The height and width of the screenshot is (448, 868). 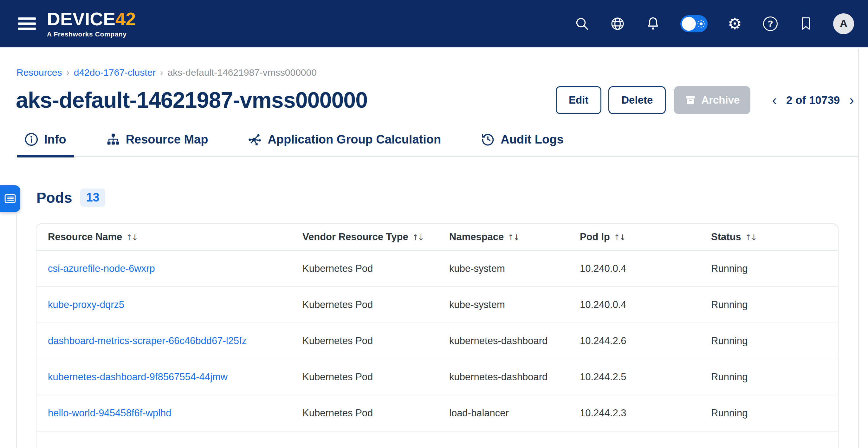 What do you see at coordinates (39, 72) in the screenshot?
I see `breadcrumb-resources: Resources` at bounding box center [39, 72].